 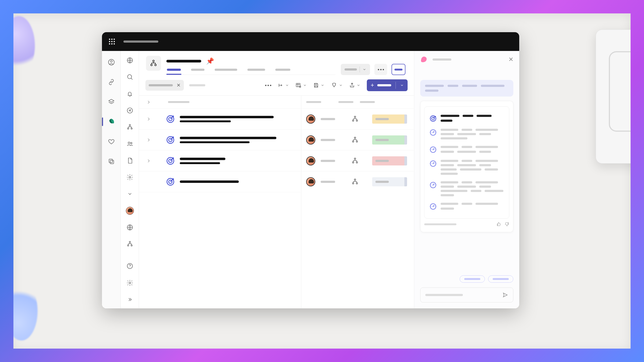 What do you see at coordinates (499, 224) in the screenshot?
I see `thumbs-up-button` at bounding box center [499, 224].